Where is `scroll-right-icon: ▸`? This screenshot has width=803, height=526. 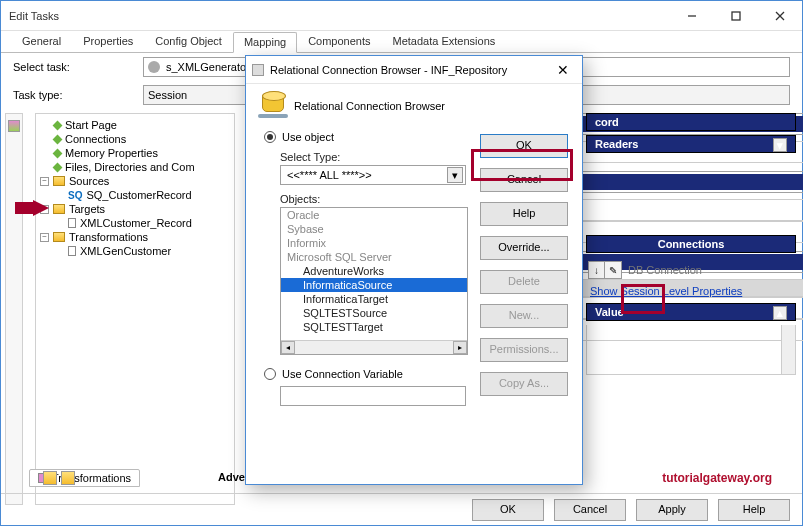
scroll-right-icon: ▸ is located at coordinates (460, 348).